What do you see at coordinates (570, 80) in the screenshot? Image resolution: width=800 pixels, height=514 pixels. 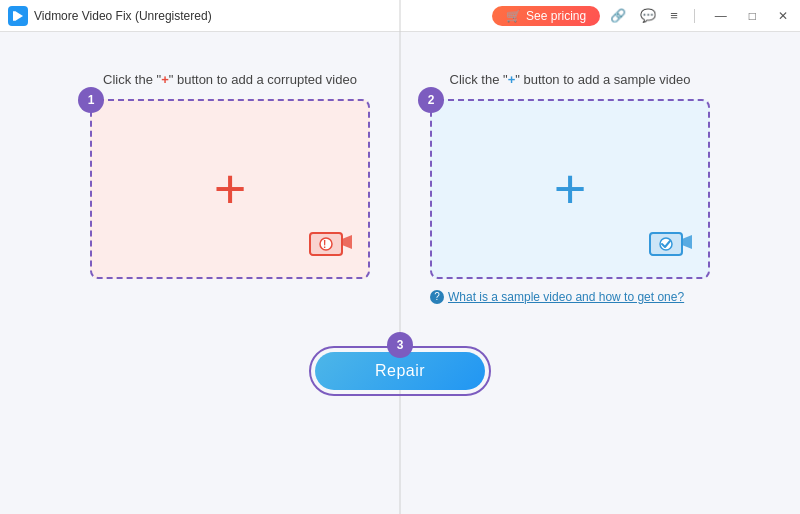 I see `right-panel-title: Click the "+" button to add a sample vid…` at bounding box center [570, 80].